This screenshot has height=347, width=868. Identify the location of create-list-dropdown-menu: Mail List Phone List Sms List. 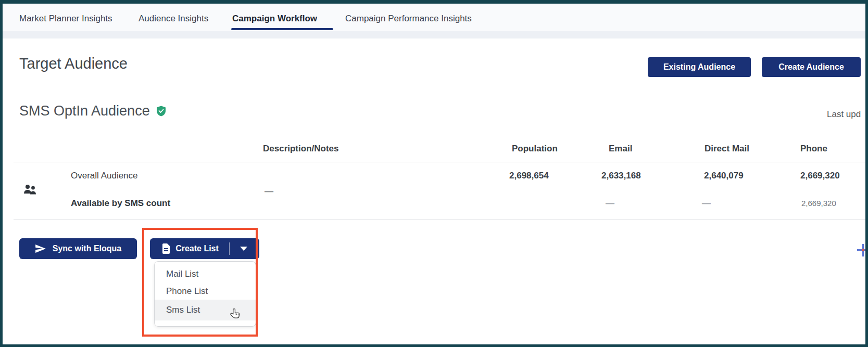
(205, 294).